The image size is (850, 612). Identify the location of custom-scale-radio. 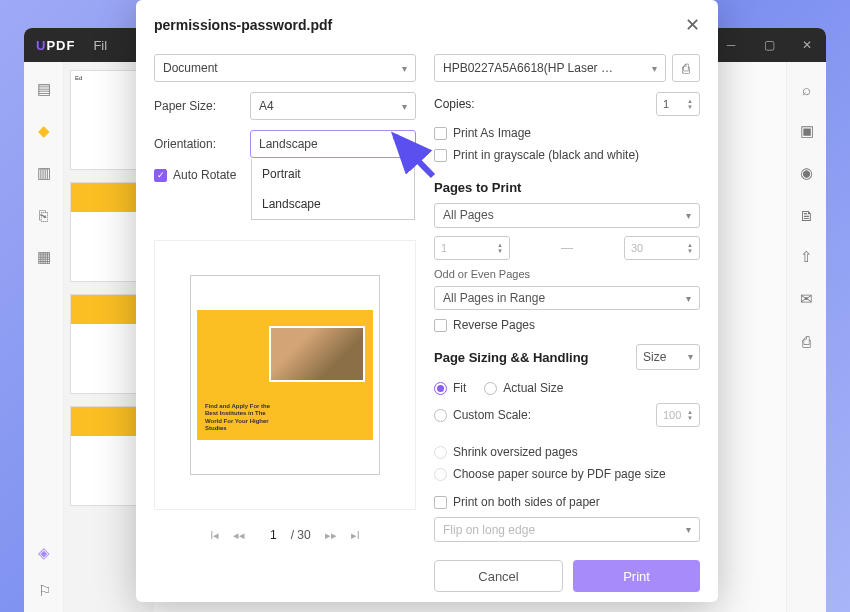
(440, 416).